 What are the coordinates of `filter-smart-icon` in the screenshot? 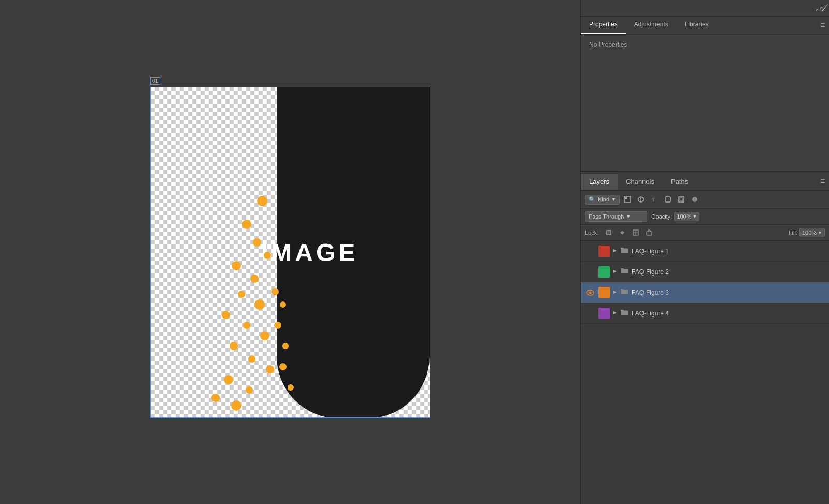 It's located at (681, 199).